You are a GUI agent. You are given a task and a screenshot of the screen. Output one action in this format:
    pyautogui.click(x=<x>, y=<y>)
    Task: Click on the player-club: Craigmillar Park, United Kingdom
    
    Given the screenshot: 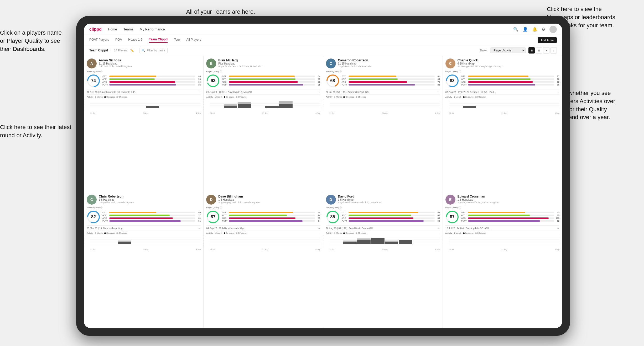 What is the action you would take?
    pyautogui.click(x=150, y=203)
    